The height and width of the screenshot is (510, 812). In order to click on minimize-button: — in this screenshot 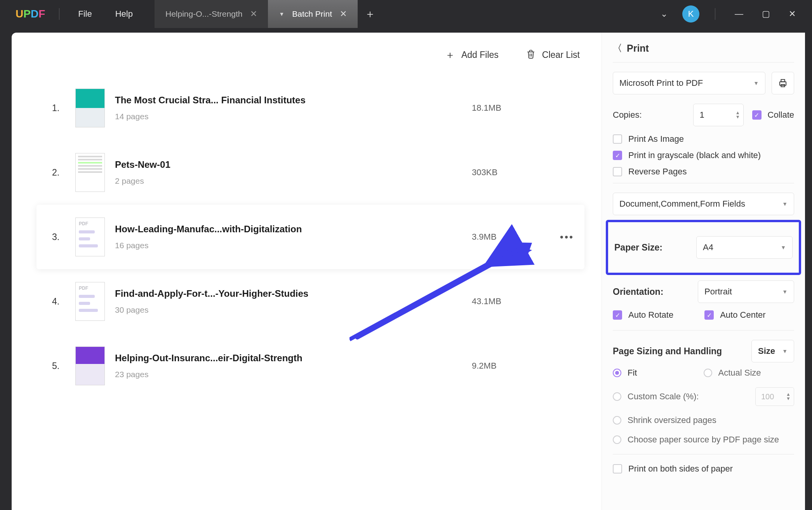, I will do `click(739, 14)`.